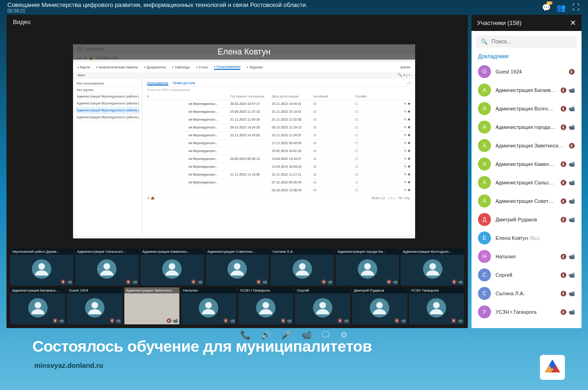 Image resolution: width=588 pixels, height=390 pixels. Describe the element at coordinates (172, 267) in the screenshot. I see `video-tile: Администрация Каменско...🔇 📹` at that location.